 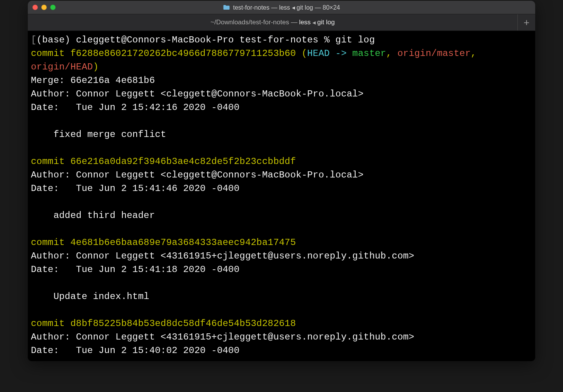 What do you see at coordinates (392, 53) in the screenshot?
I see `commit-1-sep-1: ,` at bounding box center [392, 53].